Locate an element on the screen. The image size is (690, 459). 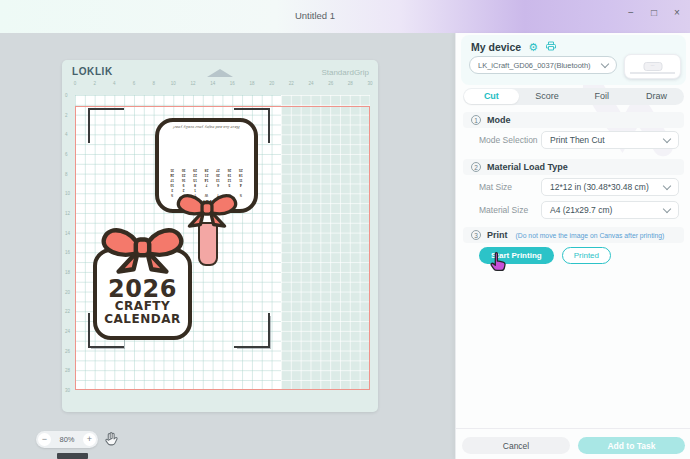
calendar-day: 25 is located at coordinates (240, 171).